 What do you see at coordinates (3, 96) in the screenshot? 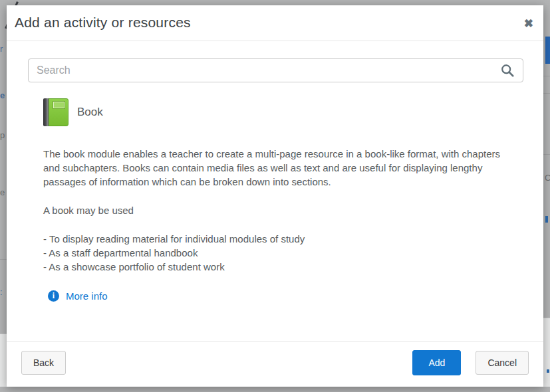
I see `background-link-fragment: e` at bounding box center [3, 96].